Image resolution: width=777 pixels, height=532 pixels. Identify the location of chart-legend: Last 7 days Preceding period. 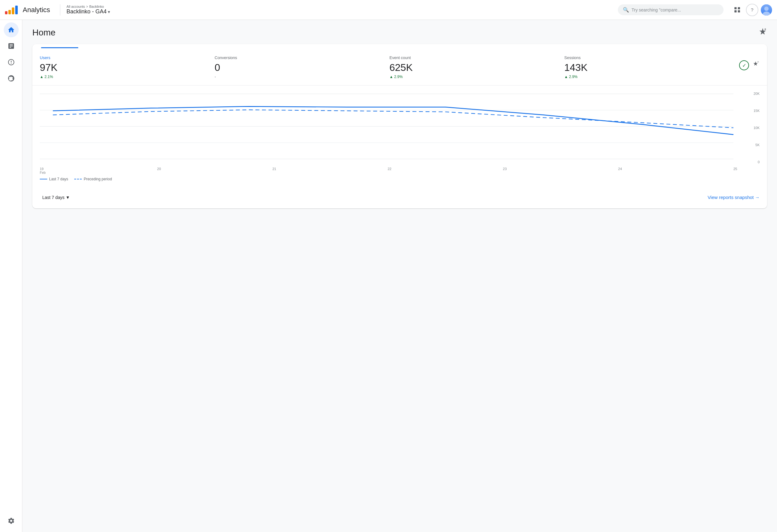
(400, 179).